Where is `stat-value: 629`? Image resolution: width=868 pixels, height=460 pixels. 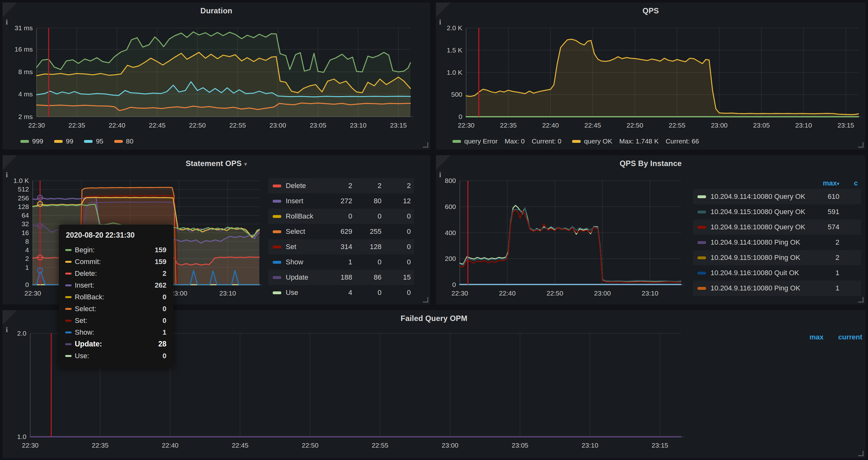 stat-value: 629 is located at coordinates (338, 232).